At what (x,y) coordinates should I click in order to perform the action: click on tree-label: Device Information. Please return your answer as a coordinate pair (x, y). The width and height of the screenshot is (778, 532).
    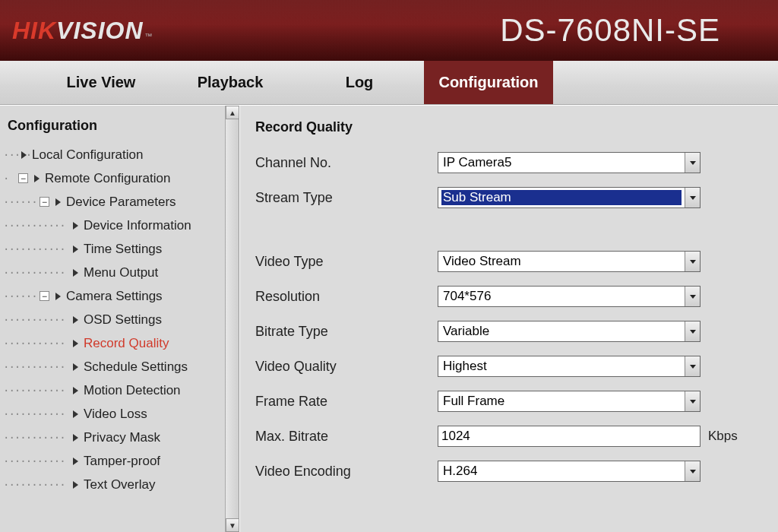
    Looking at the image, I should click on (138, 226).